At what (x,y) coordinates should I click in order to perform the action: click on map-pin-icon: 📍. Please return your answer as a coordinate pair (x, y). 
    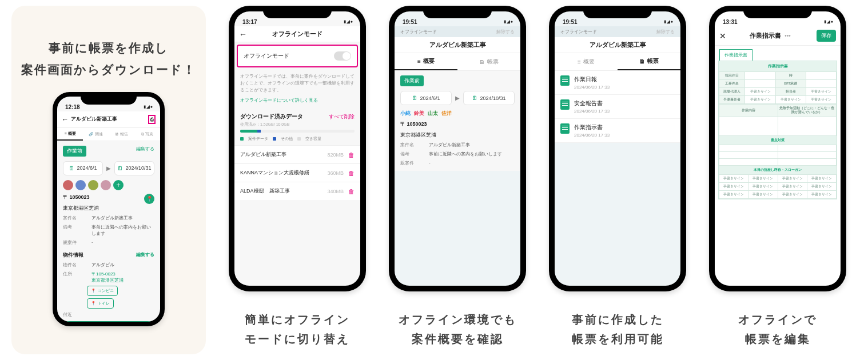
    Looking at the image, I should click on (149, 199).